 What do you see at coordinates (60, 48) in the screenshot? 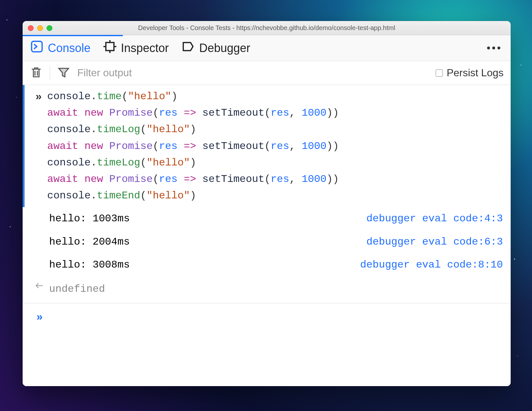
I see `tab-console: Console` at bounding box center [60, 48].